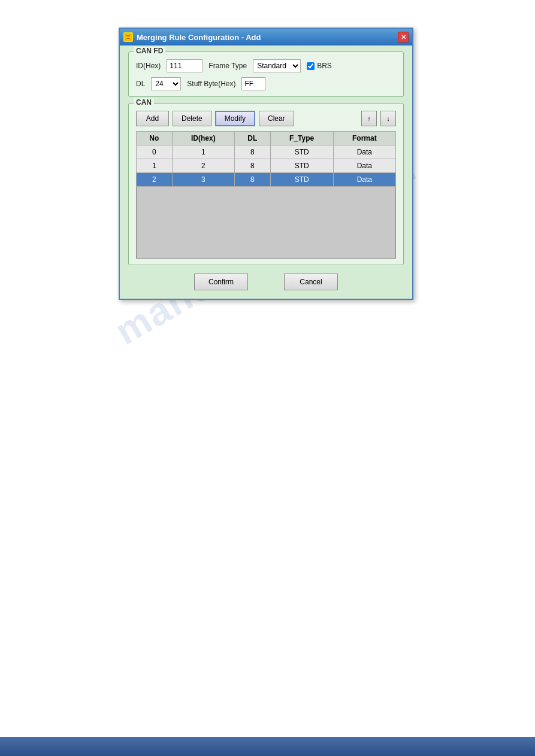 The image size is (535, 756). Describe the element at coordinates (266, 282) in the screenshot. I see `dialog-bottom-buttons: Confirm Cancel` at that location.